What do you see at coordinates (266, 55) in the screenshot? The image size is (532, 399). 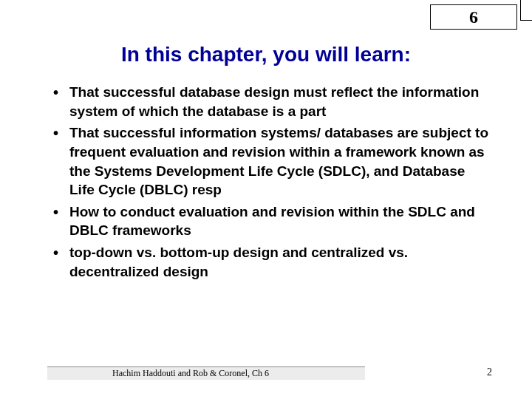 I see `slide-title: In this chapter, you will learn:` at bounding box center [266, 55].